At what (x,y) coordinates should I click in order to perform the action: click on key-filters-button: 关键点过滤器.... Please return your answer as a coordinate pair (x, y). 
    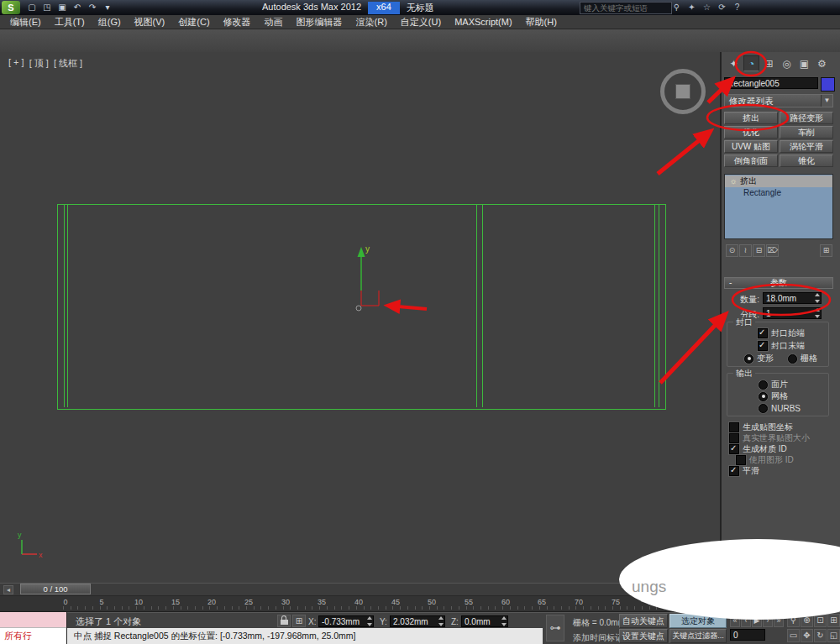
    Looking at the image, I should click on (698, 636).